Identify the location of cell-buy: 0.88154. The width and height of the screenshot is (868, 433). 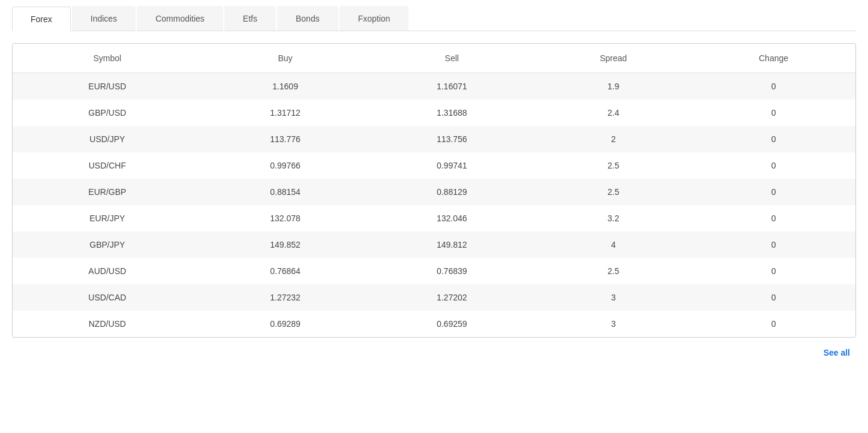
(286, 192).